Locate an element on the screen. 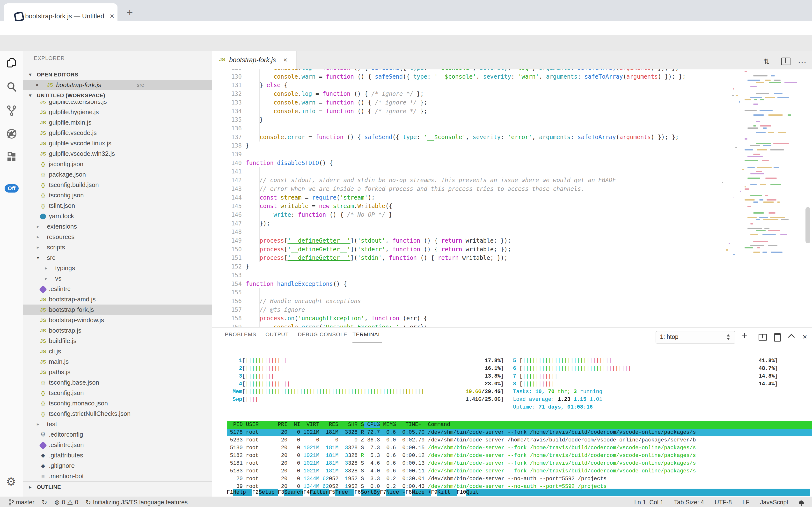  workspace-header: ▾ UNTITLED (WORKSPACE) is located at coordinates (117, 95).